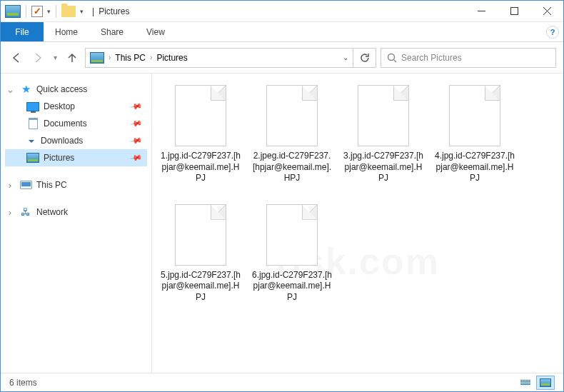 The width and height of the screenshot is (564, 392). Describe the element at coordinates (383, 134) in the screenshot. I see `file-item: 3.jpg.id-C279F237.[hpjar@keemail.me].HPJ` at that location.